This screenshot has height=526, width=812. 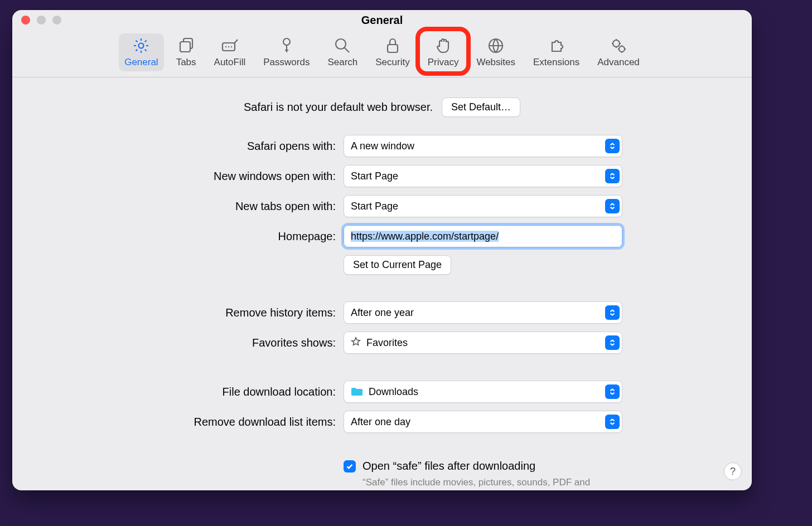 What do you see at coordinates (483, 265) in the screenshot?
I see `set-current-page-row: Set to Current Page` at bounding box center [483, 265].